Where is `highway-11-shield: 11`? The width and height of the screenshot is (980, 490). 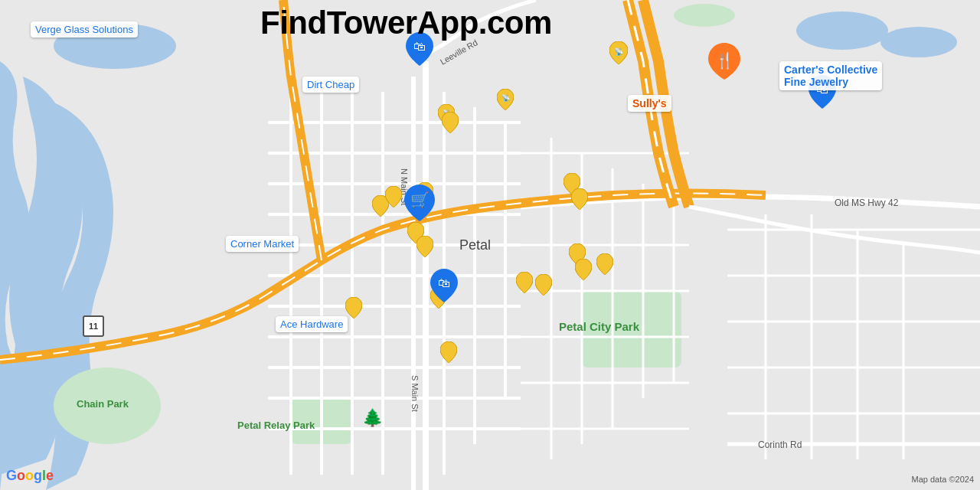 highway-11-shield: 11 is located at coordinates (93, 326).